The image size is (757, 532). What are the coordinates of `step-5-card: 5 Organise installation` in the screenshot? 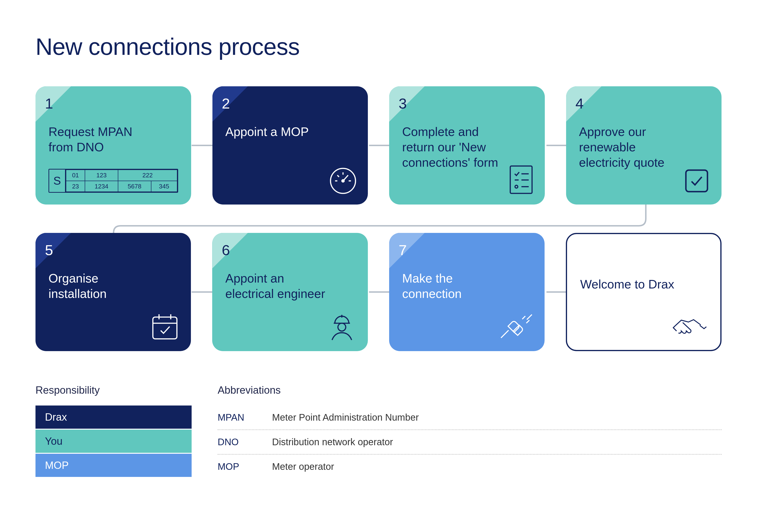 It's located at (113, 292).